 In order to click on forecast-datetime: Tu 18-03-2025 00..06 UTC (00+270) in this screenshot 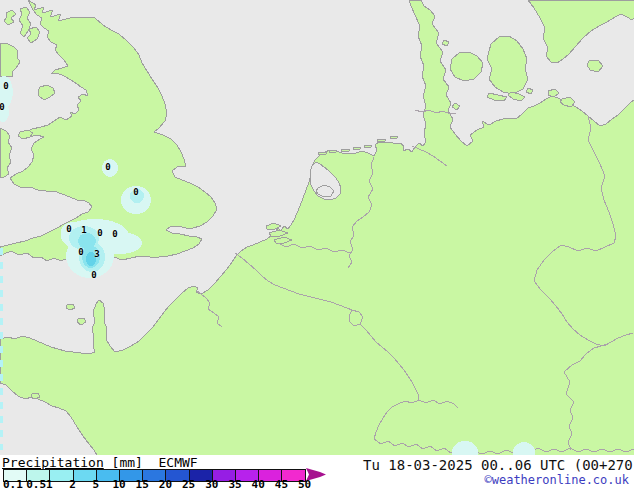, I will do `click(498, 465)`.